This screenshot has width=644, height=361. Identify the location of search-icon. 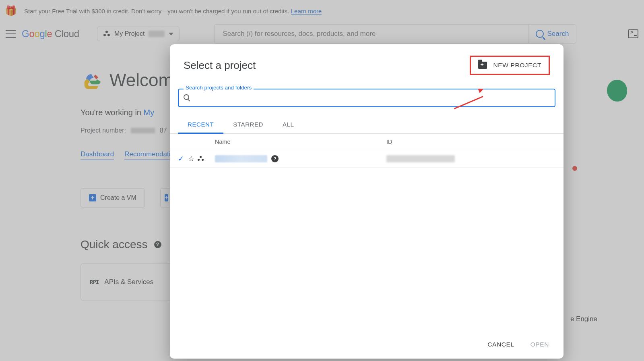
(186, 97).